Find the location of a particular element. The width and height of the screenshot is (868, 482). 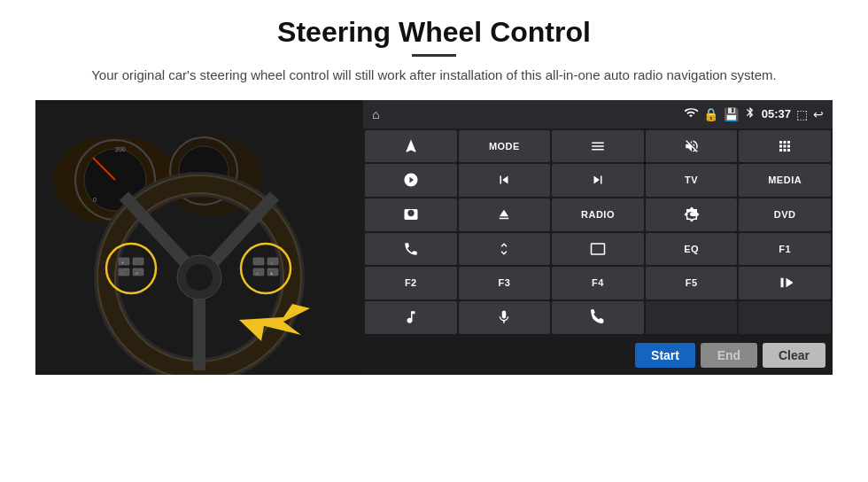

mode-button: MODE is located at coordinates (505, 147).